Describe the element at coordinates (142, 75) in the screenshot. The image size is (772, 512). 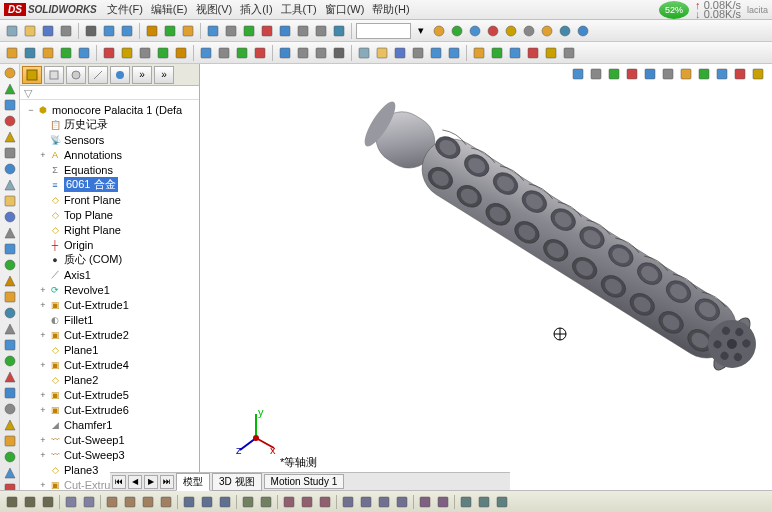
I see `tab-extra1: »` at that location.